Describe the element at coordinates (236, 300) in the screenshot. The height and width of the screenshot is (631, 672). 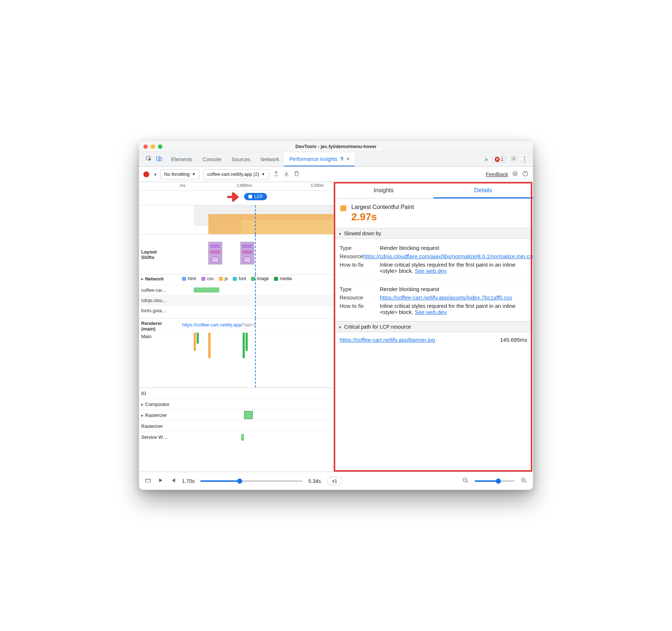
I see `network-row: cdnjs.clou…` at that location.